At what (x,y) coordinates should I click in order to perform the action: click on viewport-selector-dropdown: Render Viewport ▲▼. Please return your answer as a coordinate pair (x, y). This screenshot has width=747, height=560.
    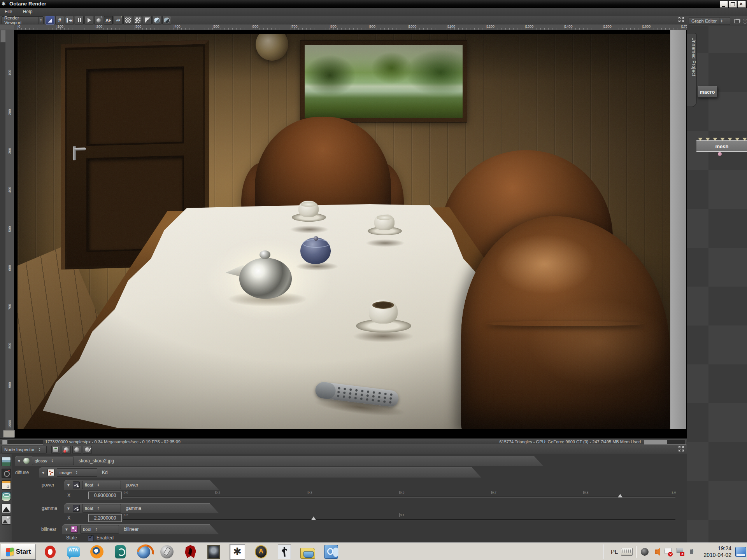
    Looking at the image, I should click on (23, 20).